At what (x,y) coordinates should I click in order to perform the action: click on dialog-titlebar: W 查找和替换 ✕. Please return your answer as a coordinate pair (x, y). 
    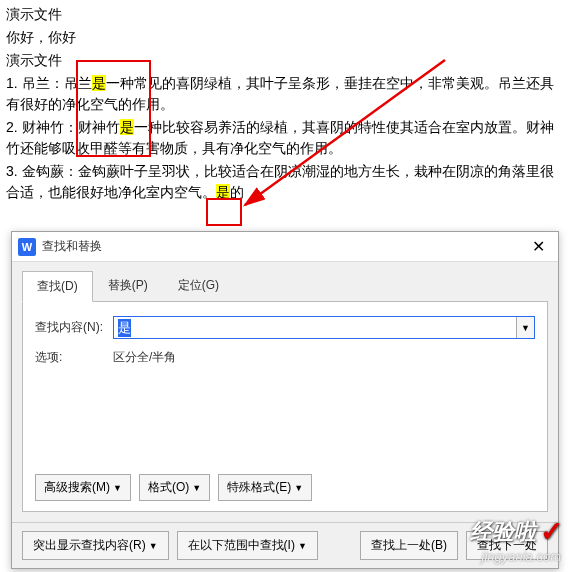
    Looking at the image, I should click on (285, 247).